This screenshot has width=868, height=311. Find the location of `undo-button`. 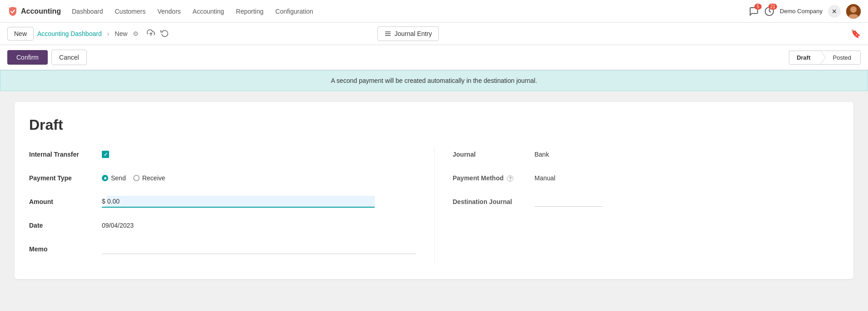

undo-button is located at coordinates (165, 34).